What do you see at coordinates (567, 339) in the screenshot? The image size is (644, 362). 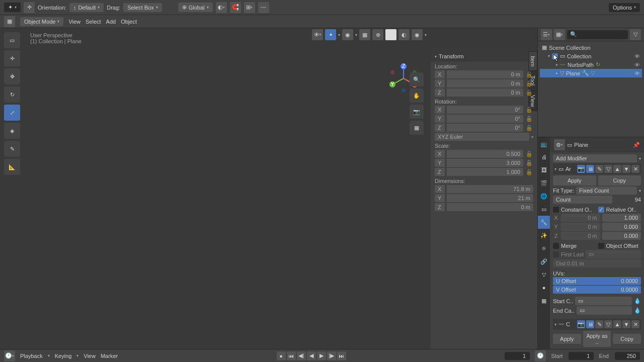 I see `apply-button-2: Apply` at bounding box center [567, 339].